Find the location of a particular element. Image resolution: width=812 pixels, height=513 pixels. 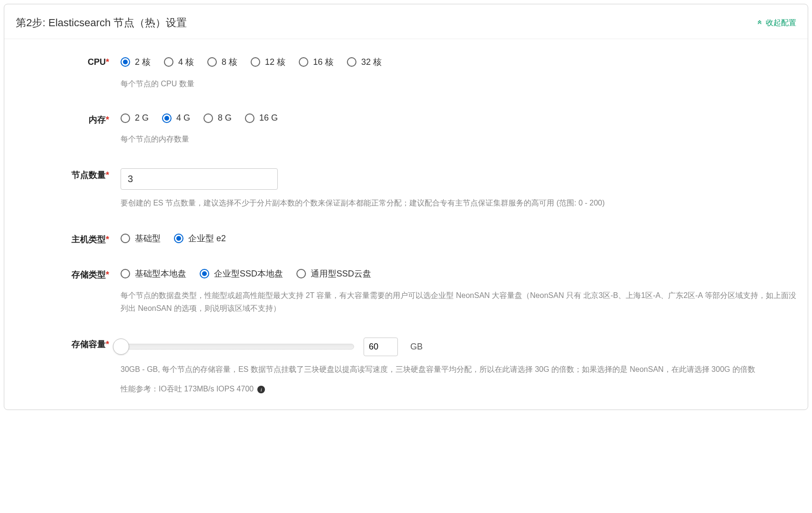

memory-option: 8 G is located at coordinates (217, 118).